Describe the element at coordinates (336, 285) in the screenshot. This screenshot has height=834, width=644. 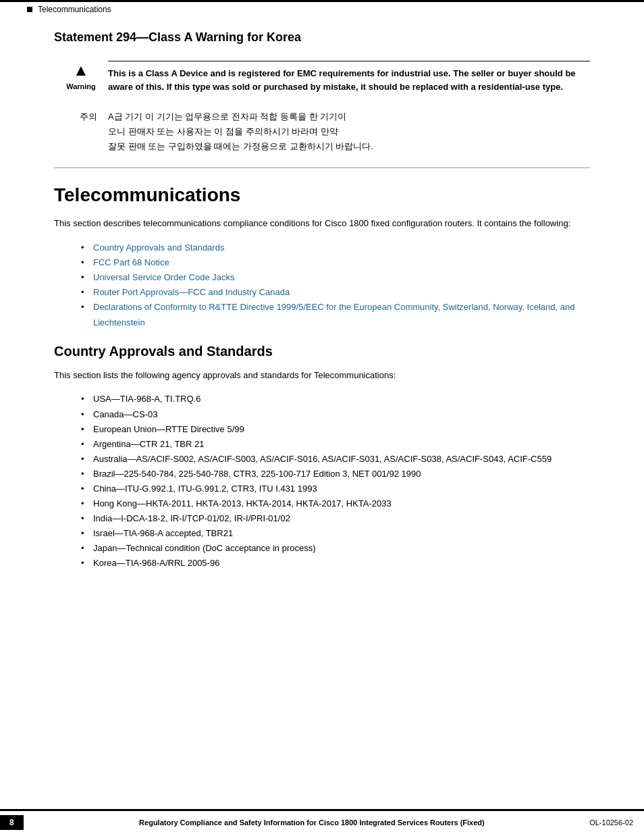
I see `telecom-links-list: Country Approvals and Standards FCC Part…` at that location.